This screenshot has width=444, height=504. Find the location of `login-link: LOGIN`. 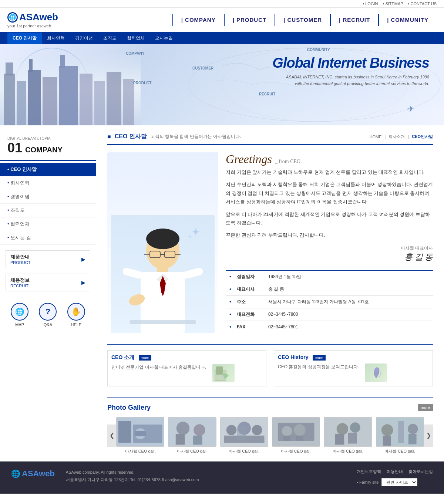

login-link: LOGIN is located at coordinates (370, 4).